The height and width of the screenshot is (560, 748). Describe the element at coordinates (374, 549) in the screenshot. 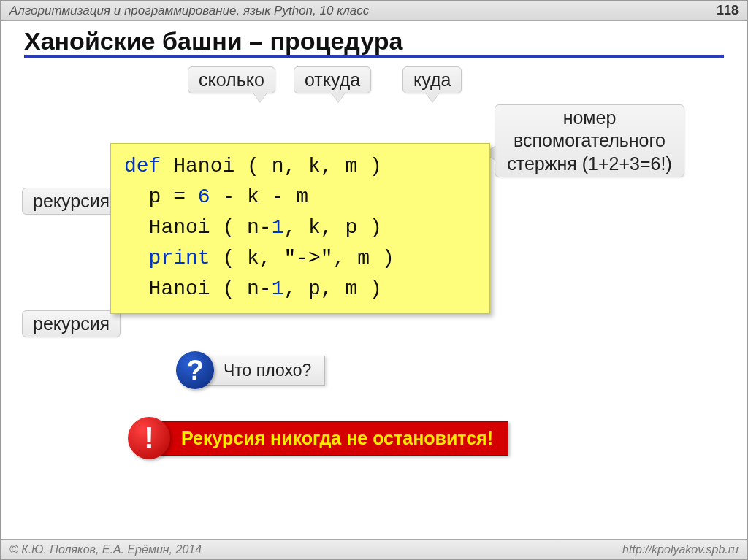

I see `footer-bar: © К.Ю. Поляков, Е.А. Ерёмин, 2014 http:/…` at that location.